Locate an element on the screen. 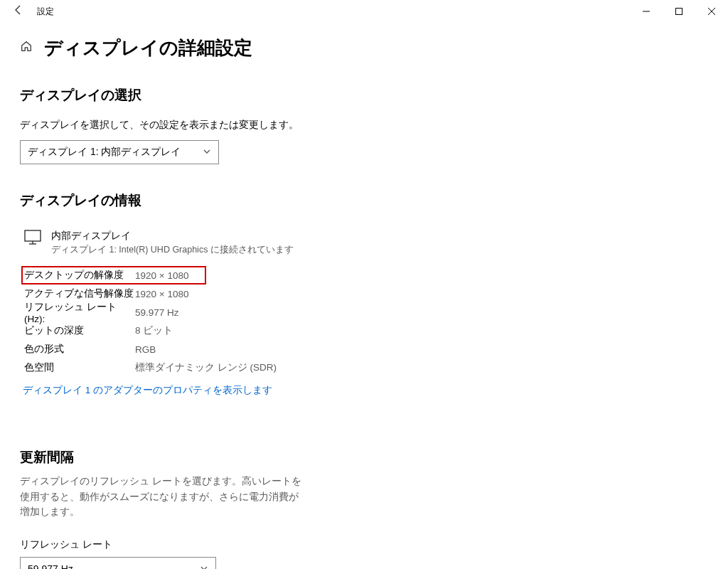  select-display-desc: ディスプレイを選択して、その設定を表示または変更します。 is located at coordinates (364, 125).